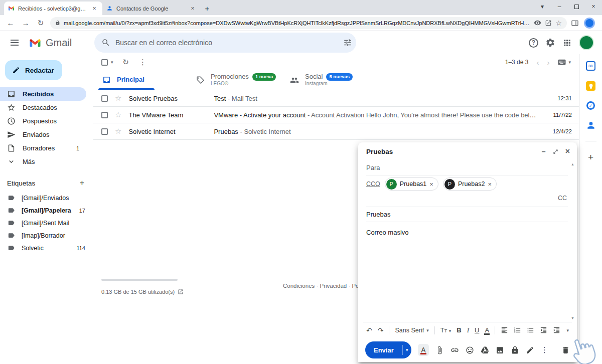 This screenshot has height=364, width=602. I want to click on open-in-new-icon, so click(181, 292).